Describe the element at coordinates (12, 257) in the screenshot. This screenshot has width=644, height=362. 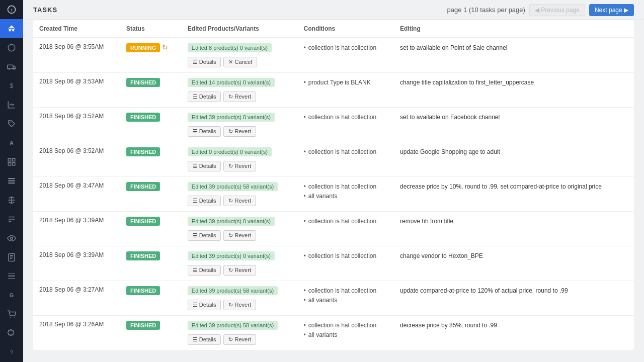
I see `sidebar-icon-doc` at that location.